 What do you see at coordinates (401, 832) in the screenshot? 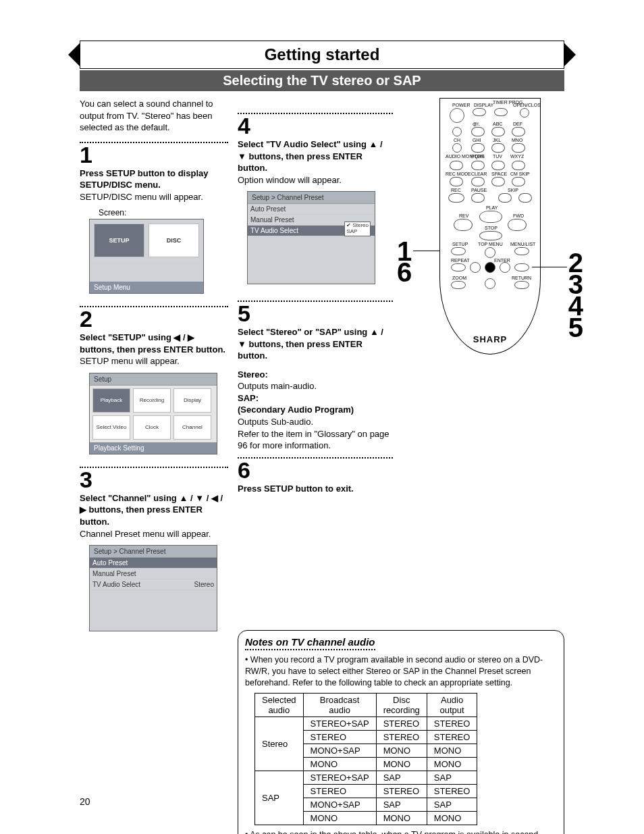
I see `notes-p2: • As can be seen in the above table, whe…` at bounding box center [401, 832].